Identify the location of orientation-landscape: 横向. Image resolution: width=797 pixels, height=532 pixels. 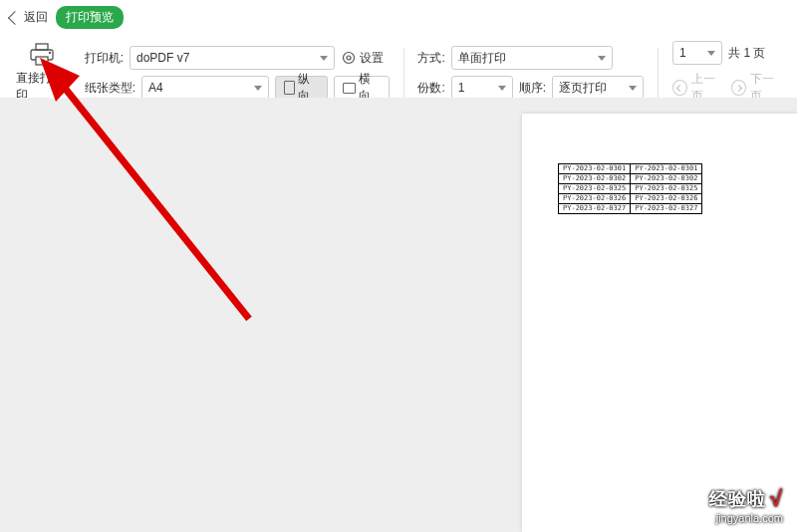
(361, 88).